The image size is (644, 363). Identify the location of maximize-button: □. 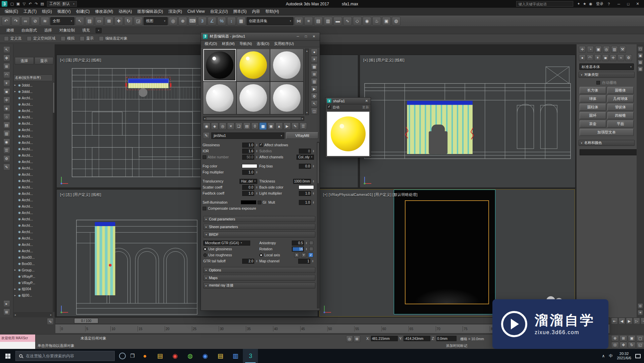
(628, 4).